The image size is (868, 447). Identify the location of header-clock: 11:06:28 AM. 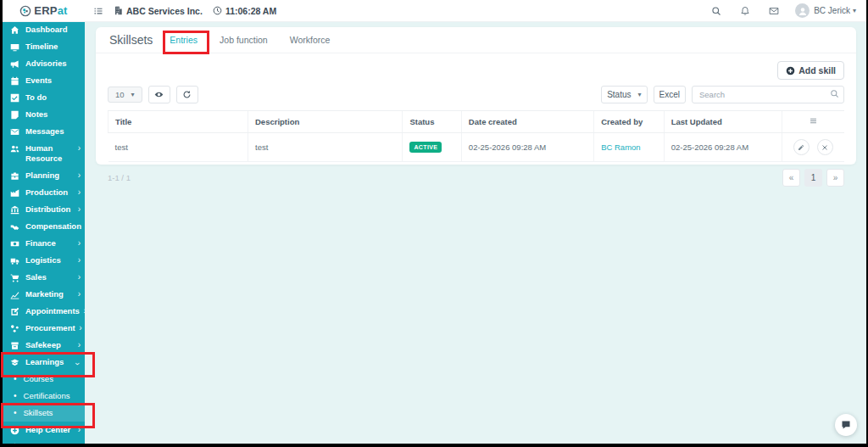
(244, 11).